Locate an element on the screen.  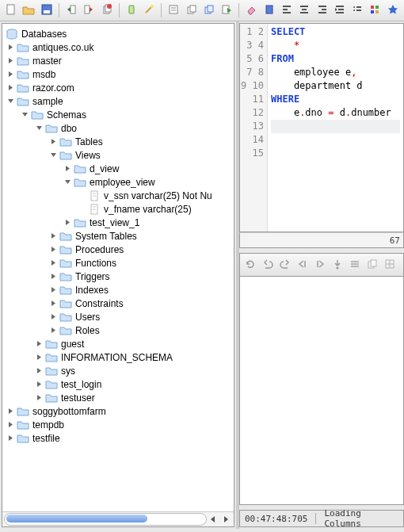
import-left-button is located at coordinates (71, 10).